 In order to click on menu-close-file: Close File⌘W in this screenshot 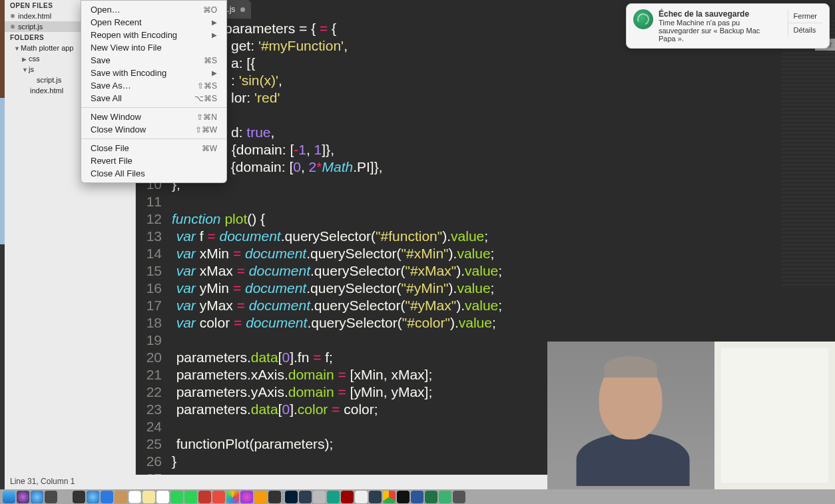, I will do `click(154, 148)`.